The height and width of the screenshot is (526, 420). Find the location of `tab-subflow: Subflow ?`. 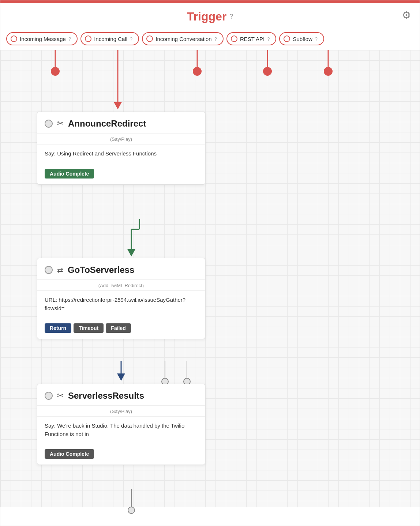

tab-subflow: Subflow ? is located at coordinates (301, 39).